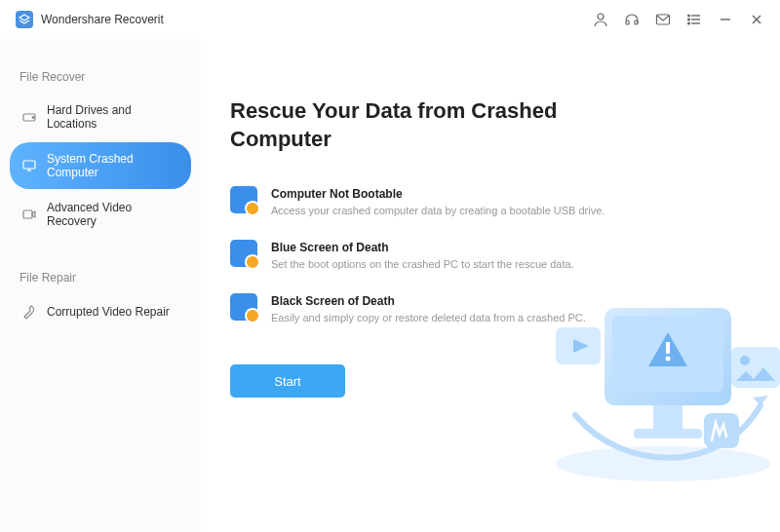 The image size is (780, 532). Describe the element at coordinates (390, 19) in the screenshot. I see `titlebar: Wondershare Recoverit` at that location.